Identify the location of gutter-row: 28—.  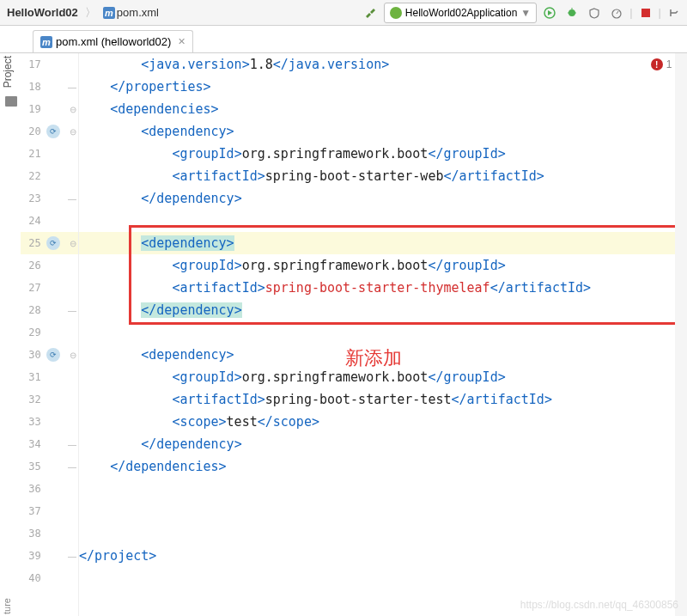
(50, 310).